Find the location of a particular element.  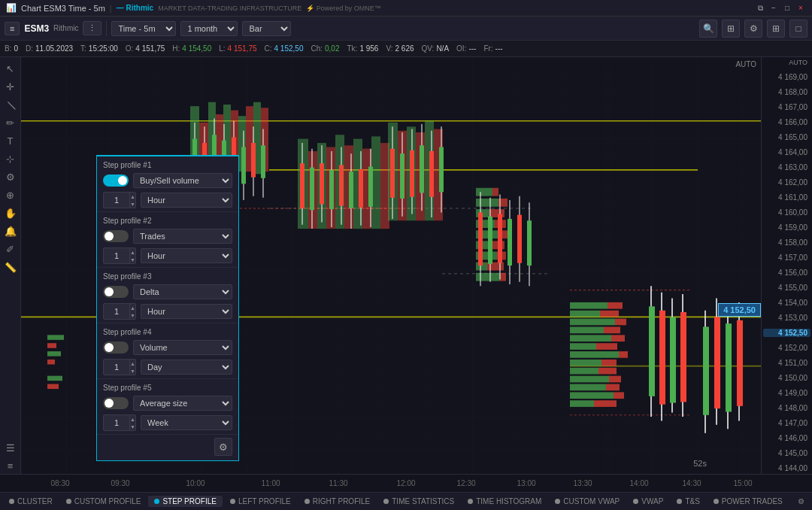

grid-icon-btn: ⊞ is located at coordinates (731, 29).